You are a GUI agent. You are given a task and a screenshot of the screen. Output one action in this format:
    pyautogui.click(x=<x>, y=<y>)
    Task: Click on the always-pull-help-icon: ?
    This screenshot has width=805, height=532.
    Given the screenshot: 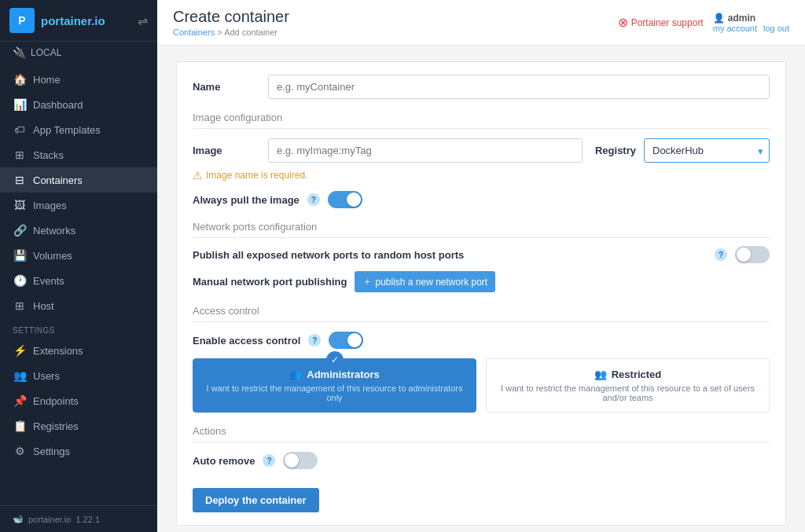 What is the action you would take?
    pyautogui.click(x=314, y=200)
    